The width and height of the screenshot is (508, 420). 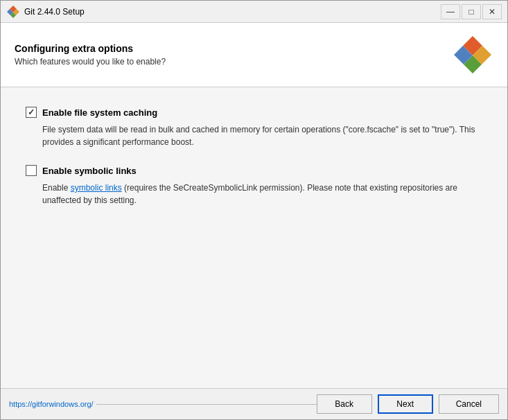 I want to click on option-filesystem-caching: Enable file system caching File system d…, so click(x=254, y=128).